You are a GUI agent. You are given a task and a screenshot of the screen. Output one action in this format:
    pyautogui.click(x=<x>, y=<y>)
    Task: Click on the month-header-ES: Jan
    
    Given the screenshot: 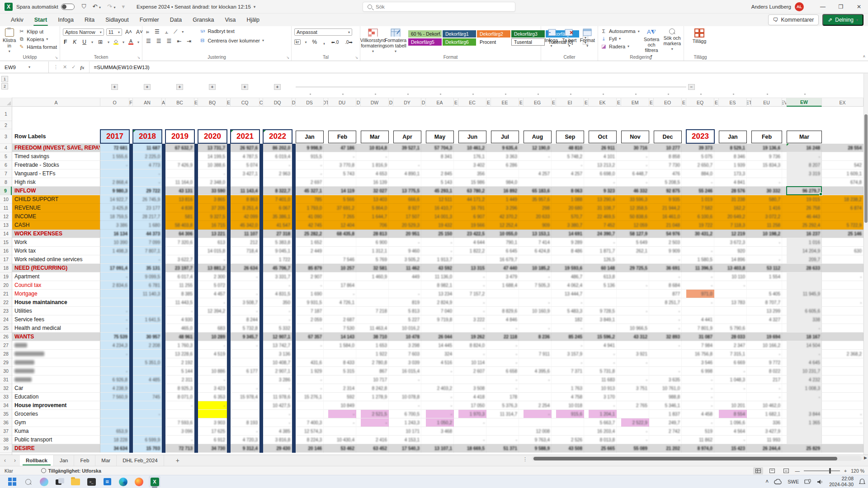 What is the action you would take?
    pyautogui.click(x=733, y=137)
    